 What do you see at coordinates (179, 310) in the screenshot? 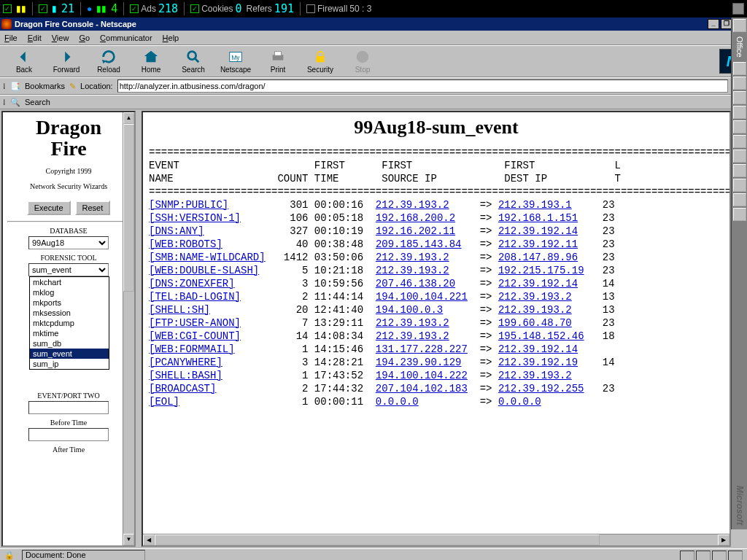
I see `event-link: [SHELL:SH]` at bounding box center [179, 310].